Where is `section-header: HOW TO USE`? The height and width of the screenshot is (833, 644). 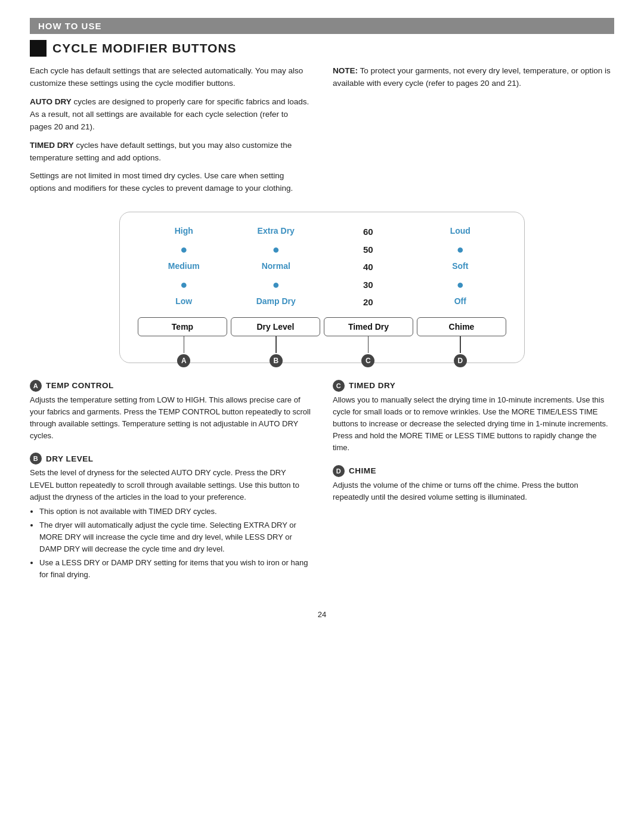 section-header: HOW TO USE is located at coordinates (322, 26).